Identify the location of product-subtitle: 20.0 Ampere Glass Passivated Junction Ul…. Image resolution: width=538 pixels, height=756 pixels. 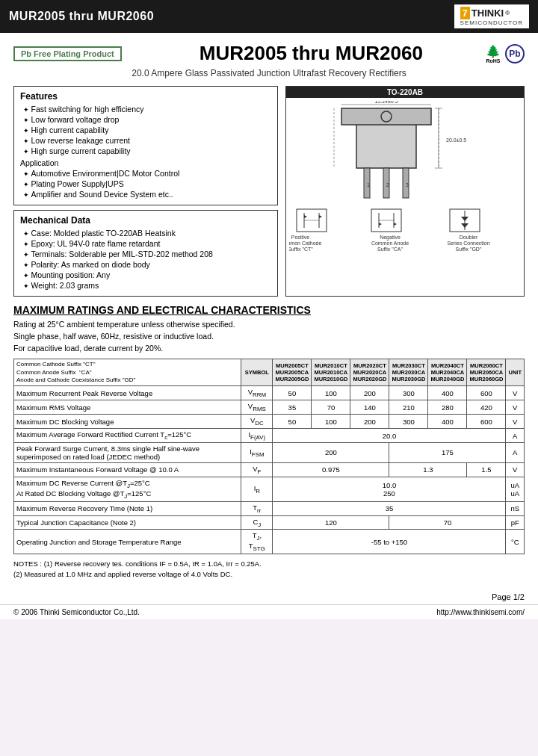
(269, 73).